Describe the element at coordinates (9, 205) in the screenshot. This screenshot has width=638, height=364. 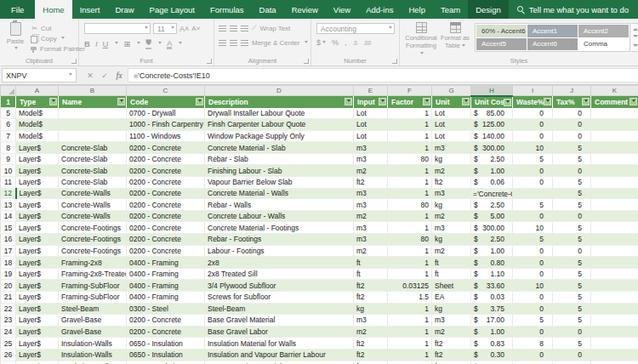
I see `row-number: 13` at that location.